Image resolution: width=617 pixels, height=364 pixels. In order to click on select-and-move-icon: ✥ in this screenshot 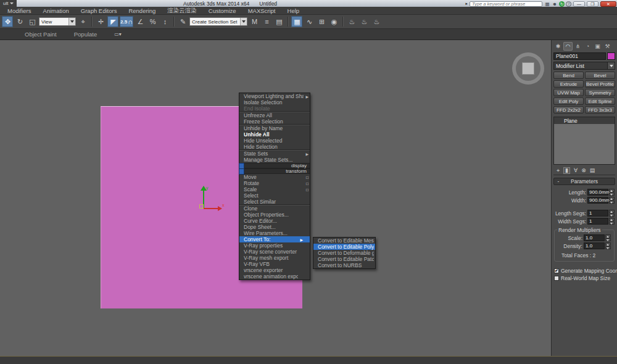, I will do `click(7, 22)`.